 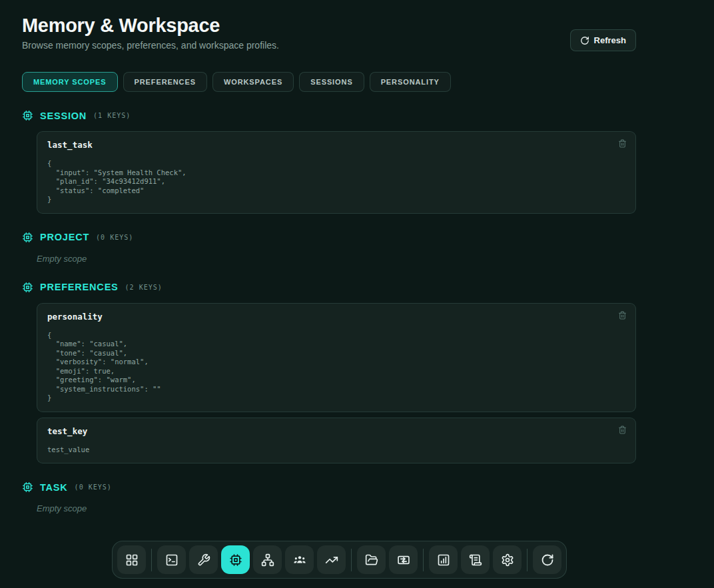 What do you see at coordinates (610, 40) in the screenshot?
I see `refresh-label: Refresh` at bounding box center [610, 40].